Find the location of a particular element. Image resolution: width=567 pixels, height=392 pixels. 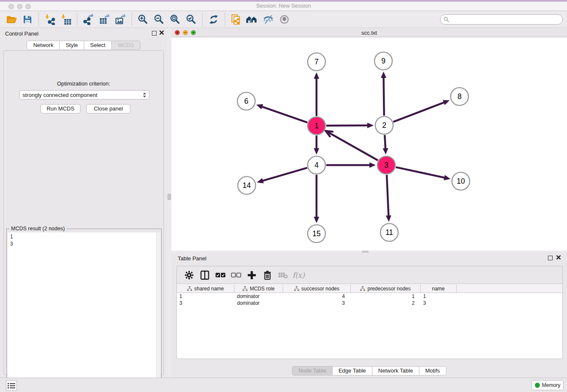

tab-edge-table: Edge Table is located at coordinates (352, 371).